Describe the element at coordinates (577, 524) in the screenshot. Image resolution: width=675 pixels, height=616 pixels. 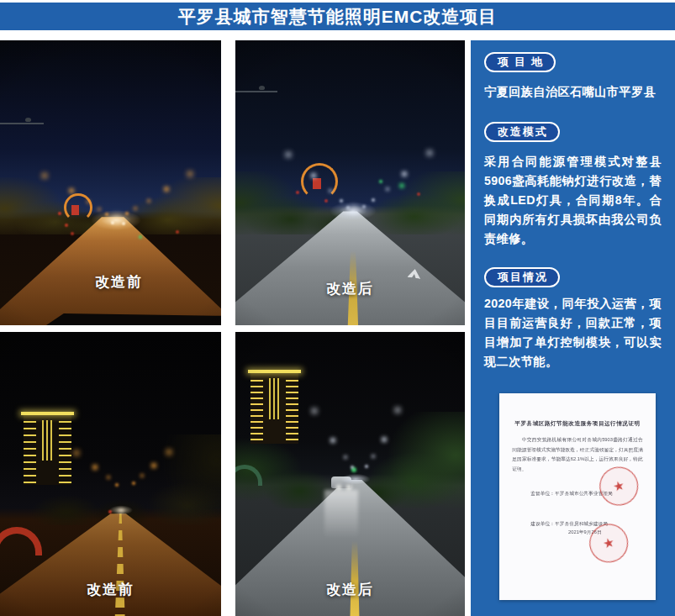
I see `certificate-builder-line: 建设单位：平罗县住房和城乡建设局` at that location.